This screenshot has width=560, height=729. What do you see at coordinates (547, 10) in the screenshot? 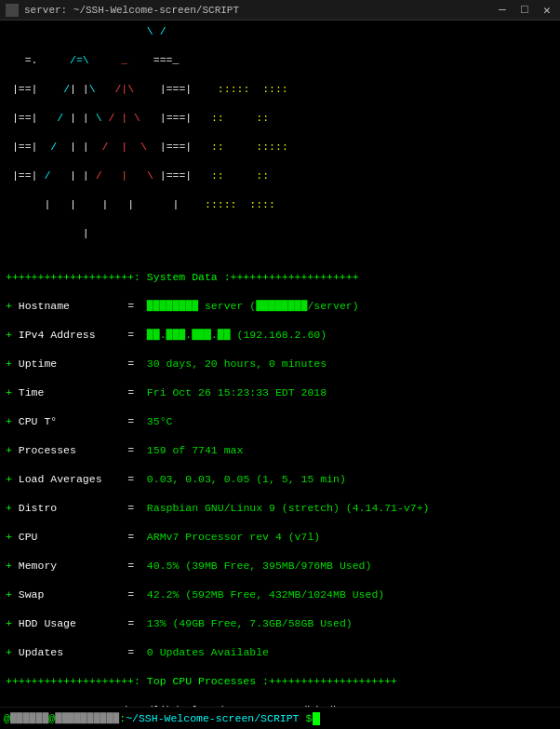
I see `close-button: ✕` at bounding box center [547, 10].